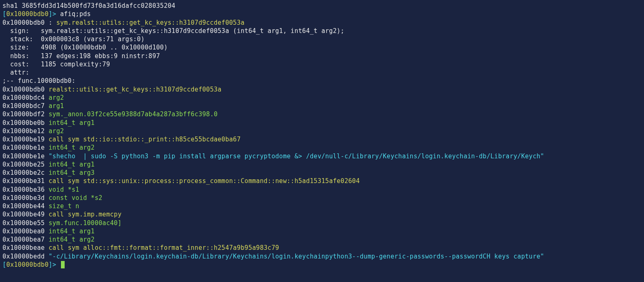 The image size is (644, 282). What do you see at coordinates (73, 39) in the screenshot?
I see `info-stack: stack: 0x000003c8 (vars:71 args:0)` at bounding box center [73, 39].